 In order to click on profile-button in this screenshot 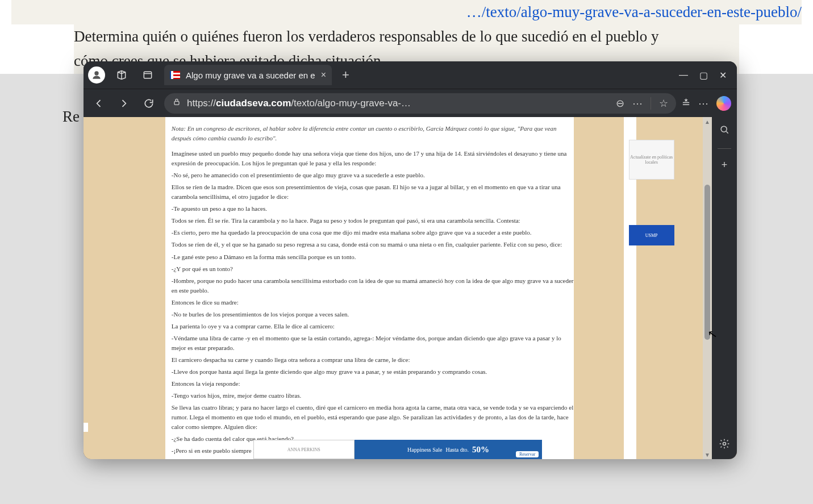, I will do `click(97, 75)`.